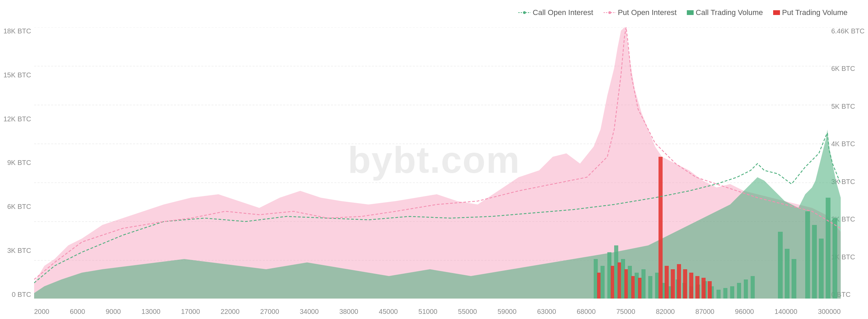  Describe the element at coordinates (829, 312) in the screenshot. I see `x-label-300000: 300000` at that location.